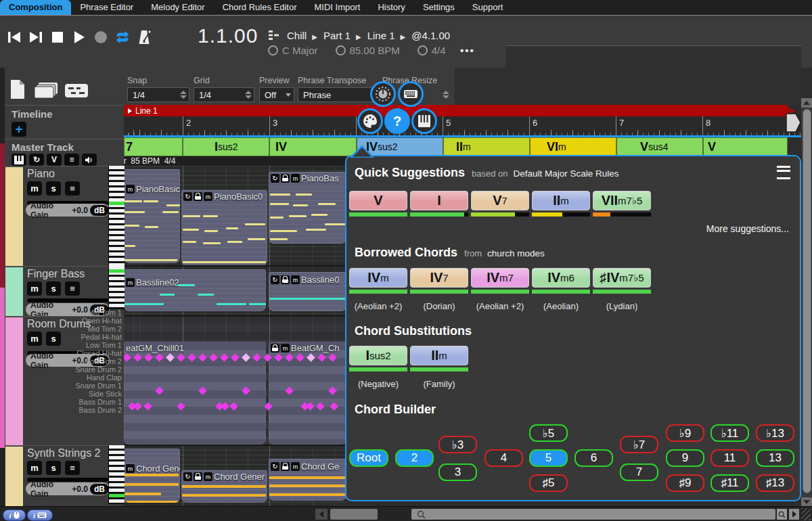  Describe the element at coordinates (548, 433) in the screenshot. I see `builder-flat-5-button: ♭5` at that location.